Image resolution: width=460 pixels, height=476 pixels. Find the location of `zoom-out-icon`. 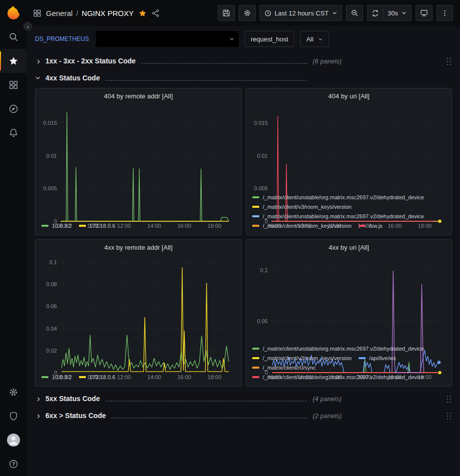

zoom-out-icon is located at coordinates (355, 13).